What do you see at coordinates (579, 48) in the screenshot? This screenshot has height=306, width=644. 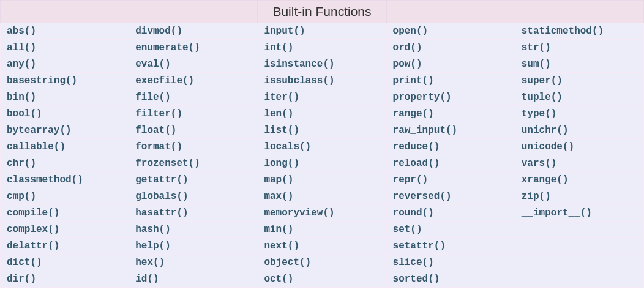 I see `table-cell: str()` at bounding box center [579, 48].